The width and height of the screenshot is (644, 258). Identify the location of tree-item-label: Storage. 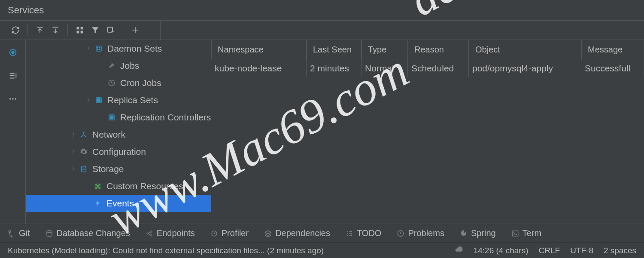
(108, 169).